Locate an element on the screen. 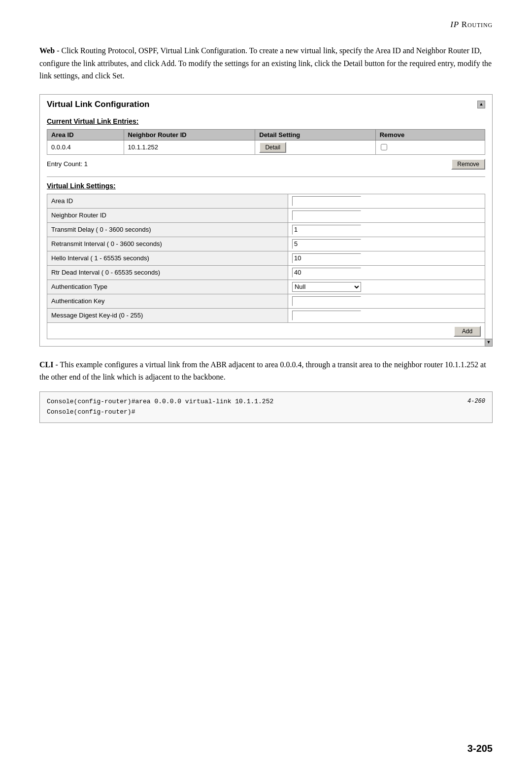  setting-row-auth-key: Authentication Key is located at coordinates (266, 301).